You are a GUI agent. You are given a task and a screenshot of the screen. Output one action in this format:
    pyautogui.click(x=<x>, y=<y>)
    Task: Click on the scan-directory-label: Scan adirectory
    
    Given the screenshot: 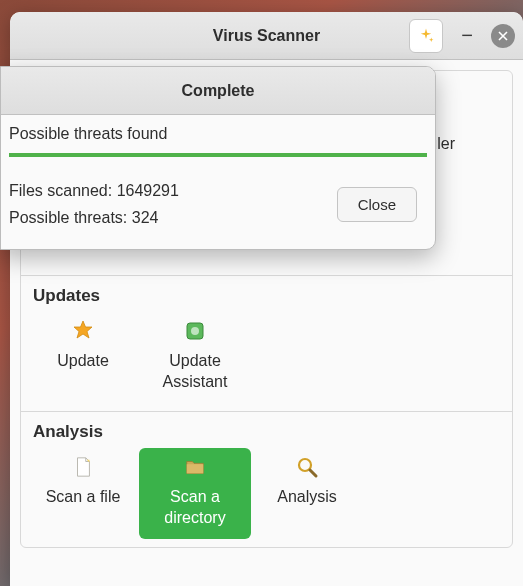 What is the action you would take?
    pyautogui.click(x=194, y=508)
    